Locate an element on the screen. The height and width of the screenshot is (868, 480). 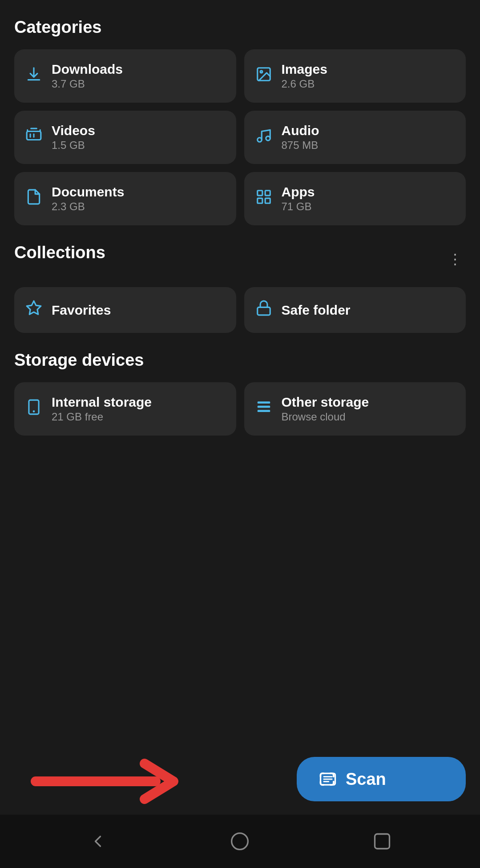
storage-devices-grid: Internal storage 21 GB free Other storag… is located at coordinates (240, 409).